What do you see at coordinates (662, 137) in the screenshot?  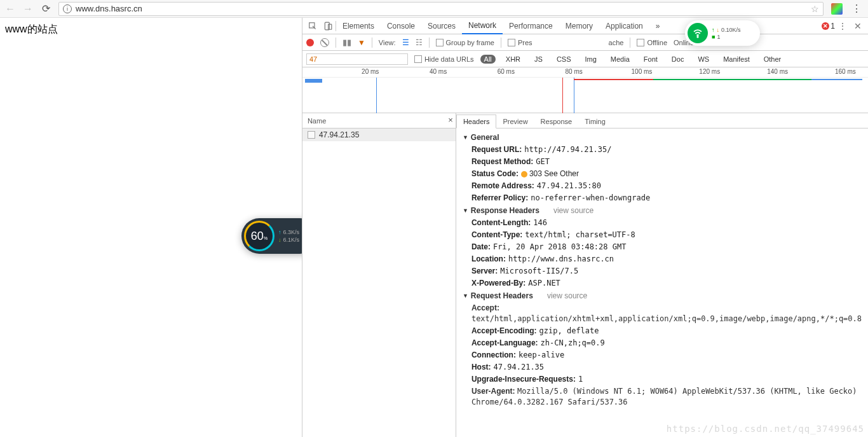 I see `section-general: ▼General` at bounding box center [662, 137].